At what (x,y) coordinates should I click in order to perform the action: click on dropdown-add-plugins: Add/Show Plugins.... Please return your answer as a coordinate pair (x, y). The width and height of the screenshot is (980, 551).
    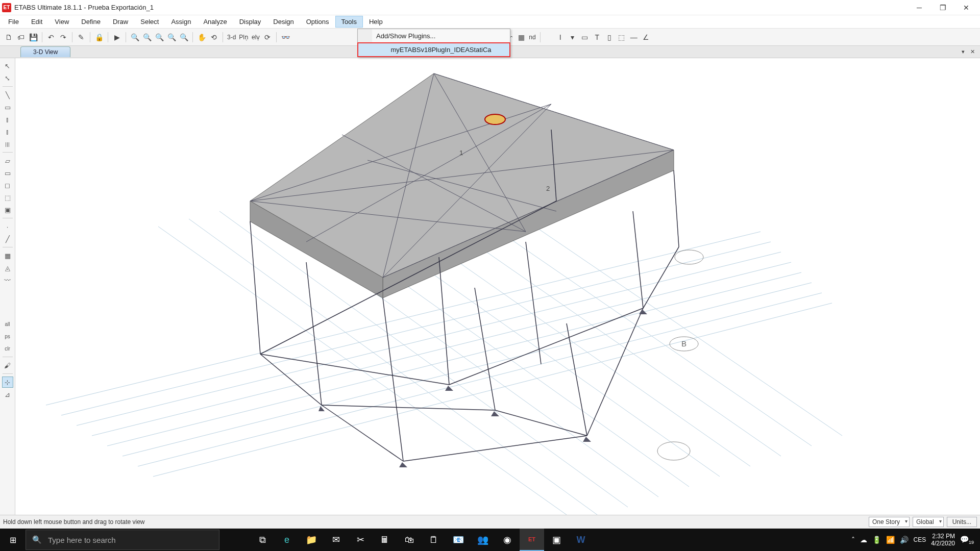
    Looking at the image, I should click on (434, 36).